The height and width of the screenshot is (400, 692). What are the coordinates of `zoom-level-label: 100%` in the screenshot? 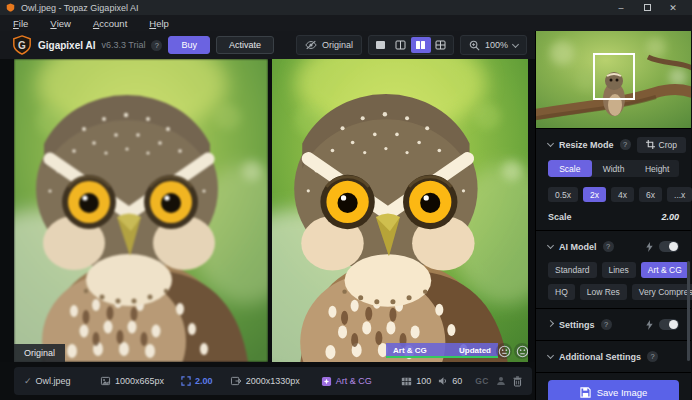 It's located at (496, 45).